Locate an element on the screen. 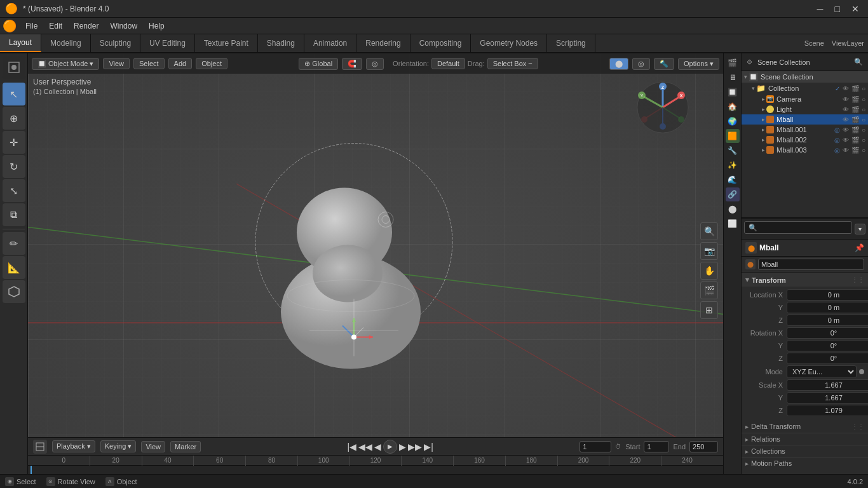  mball002-restrict-check: ◎ is located at coordinates (837, 140).